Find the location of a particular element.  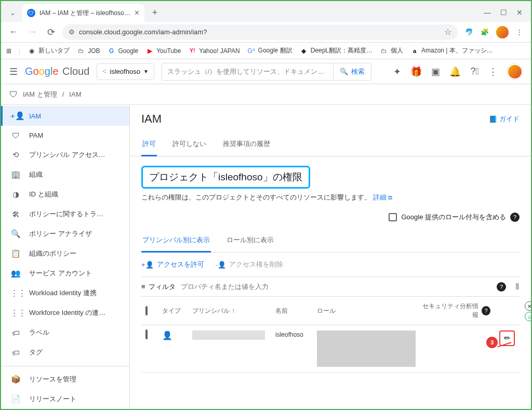

tab-allow: 許可 is located at coordinates (149, 144).